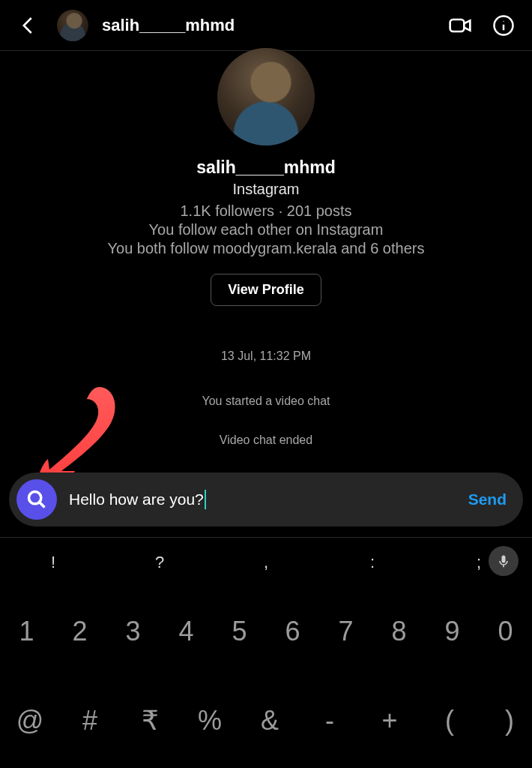 This screenshot has width=532, height=768. I want to click on key-2: 2, so click(79, 632).